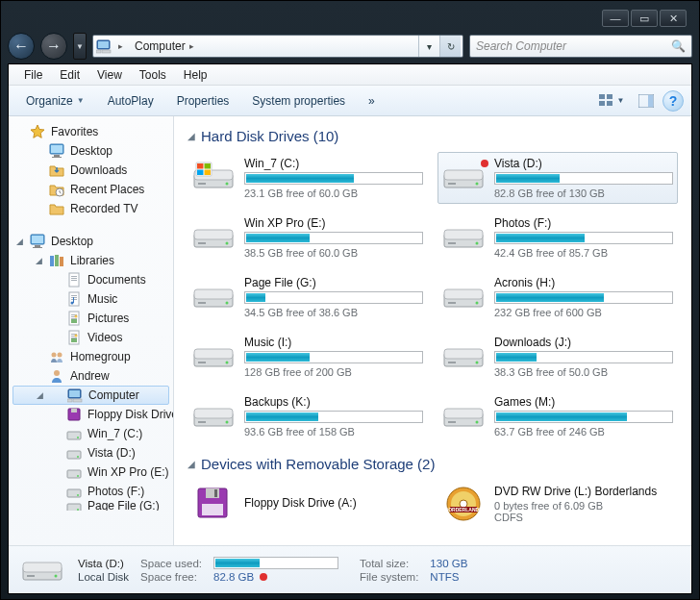 The width and height of the screenshot is (700, 600). Describe the element at coordinates (558, 416) in the screenshot. I see `drive-item: Games (M:)63.7 GB free of 246 GB` at that location.